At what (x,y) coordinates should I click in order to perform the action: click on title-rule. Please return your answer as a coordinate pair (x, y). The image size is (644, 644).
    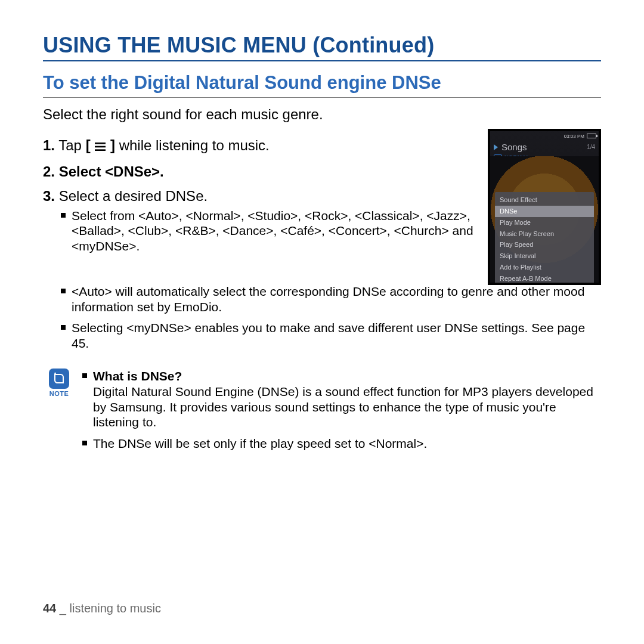
    Looking at the image, I should click on (322, 61).